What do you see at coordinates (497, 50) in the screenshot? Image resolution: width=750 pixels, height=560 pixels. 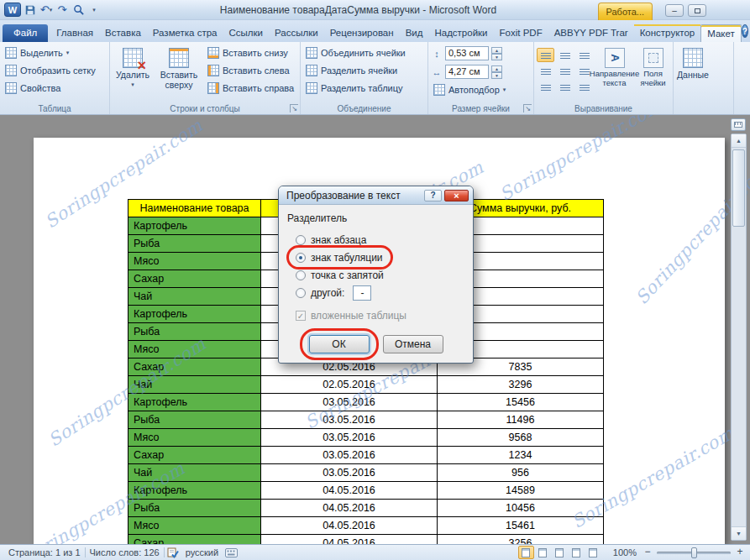 I see `spin-up-icon: ▲` at bounding box center [497, 50].